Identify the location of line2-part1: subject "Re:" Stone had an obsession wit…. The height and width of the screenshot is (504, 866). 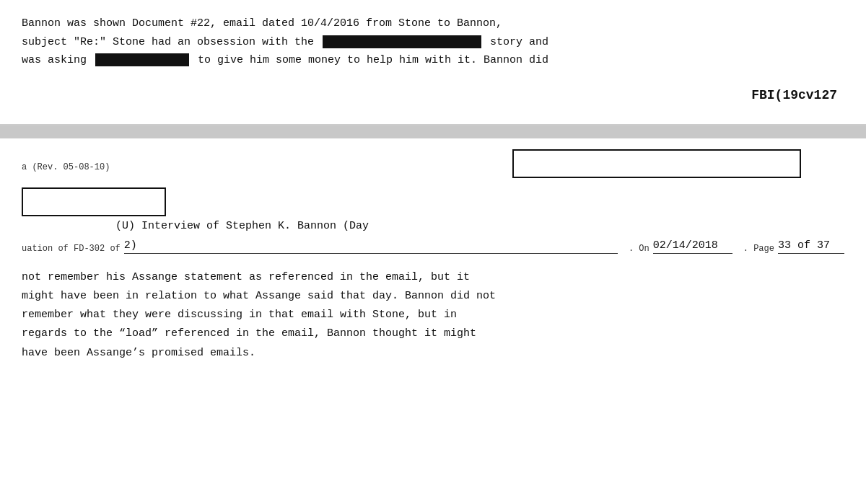
(167, 42).